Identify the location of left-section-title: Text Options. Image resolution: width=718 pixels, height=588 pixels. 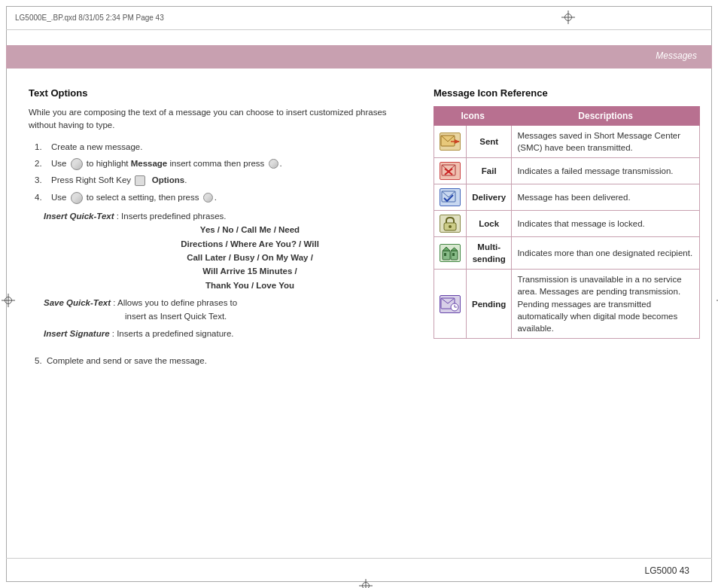
(220, 93).